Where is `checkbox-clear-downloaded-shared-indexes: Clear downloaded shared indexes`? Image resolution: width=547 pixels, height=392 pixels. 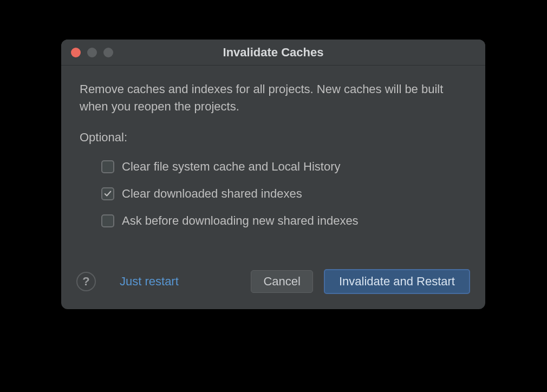
checkbox-clear-downloaded-shared-indexes: Clear downloaded shared indexes is located at coordinates (273, 194).